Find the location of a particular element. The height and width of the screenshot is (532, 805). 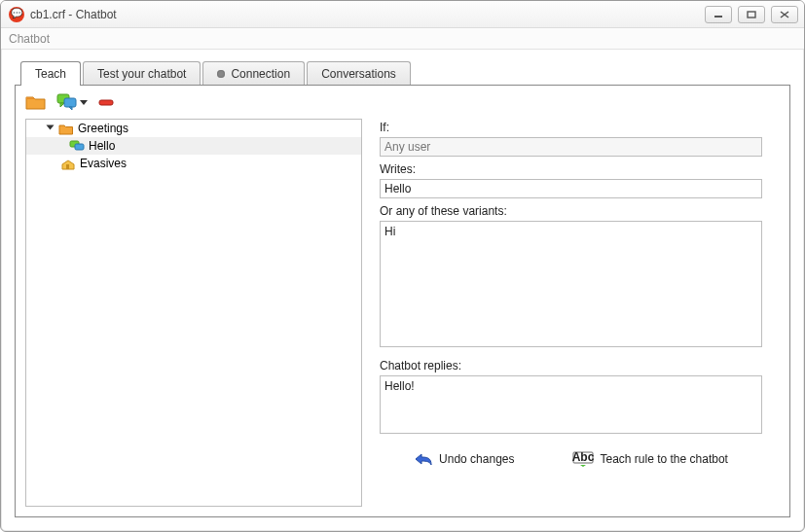

chat-icon is located at coordinates (77, 146).